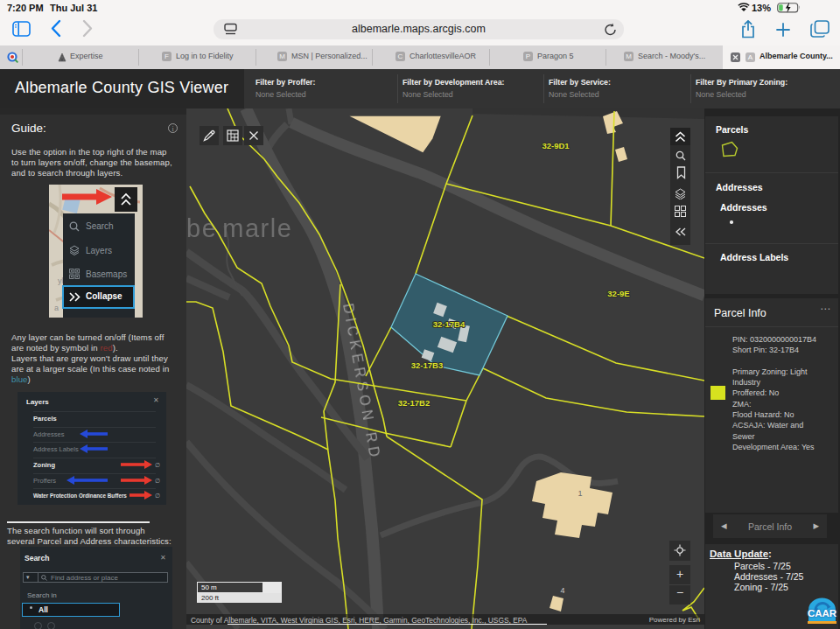 The image size is (840, 629). Describe the element at coordinates (579, 493) in the screenshot. I see `svg-text: 1` at that location.